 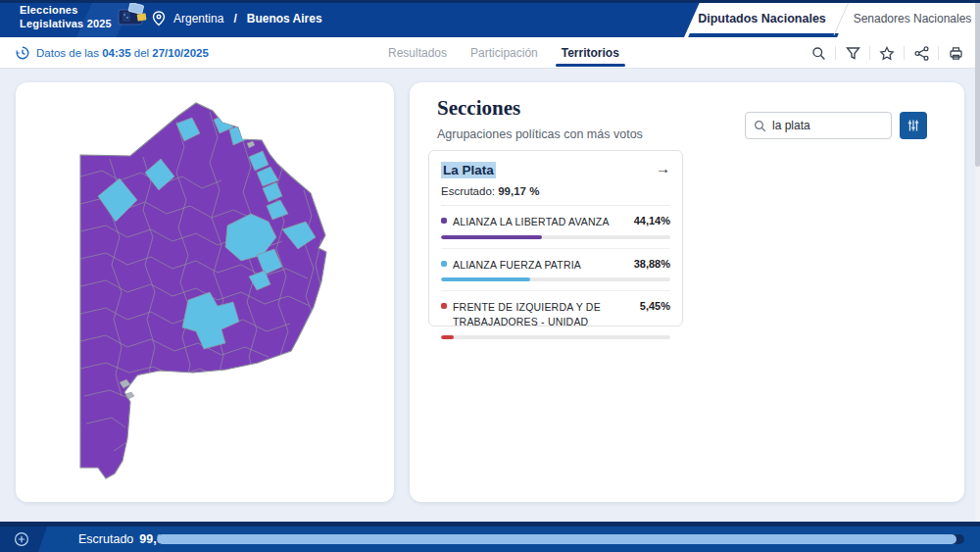 What do you see at coordinates (66, 11) in the screenshot?
I see `logo-line1: Elecciones` at bounding box center [66, 11].